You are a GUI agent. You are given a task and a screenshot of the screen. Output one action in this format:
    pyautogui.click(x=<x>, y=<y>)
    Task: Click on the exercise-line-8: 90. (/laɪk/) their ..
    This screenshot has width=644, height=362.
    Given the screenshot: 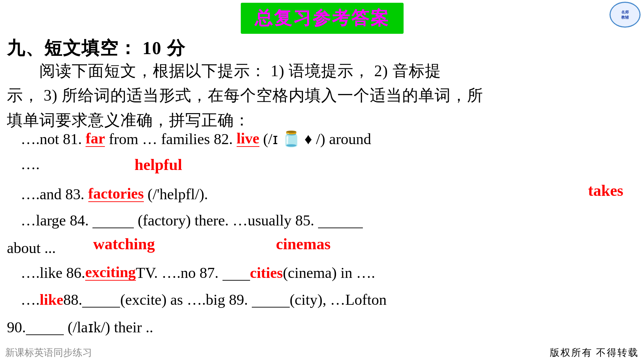 What is the action you would take?
    pyautogui.click(x=80, y=328)
    